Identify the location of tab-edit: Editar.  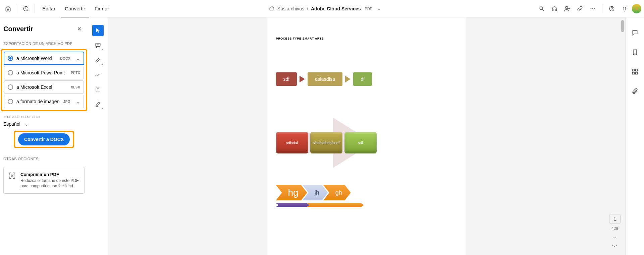
(49, 9).